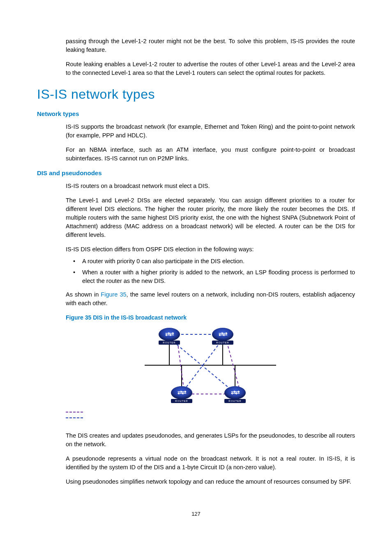 This screenshot has height=533, width=392. I want to click on network-types-paragraph-1: IS-IS supports the broadcast network (fo…, so click(210, 131).